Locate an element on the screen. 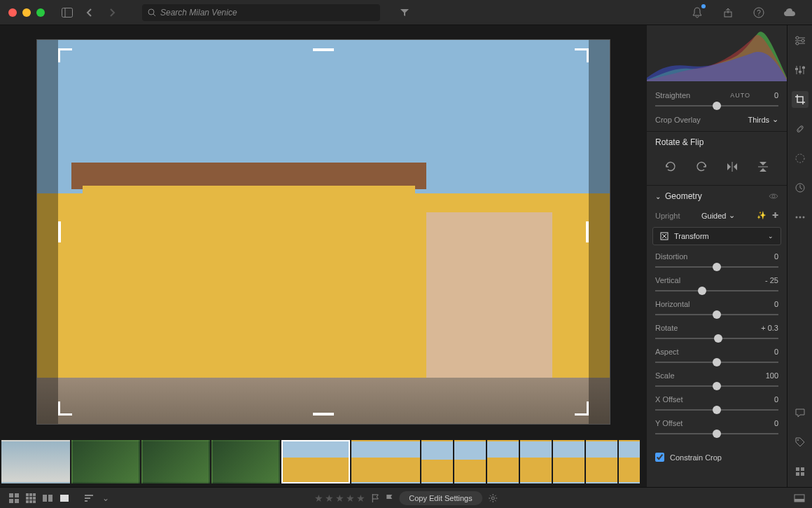 Image resolution: width=812 pixels, height=508 pixels. aspect-value: 0 is located at coordinates (776, 352).